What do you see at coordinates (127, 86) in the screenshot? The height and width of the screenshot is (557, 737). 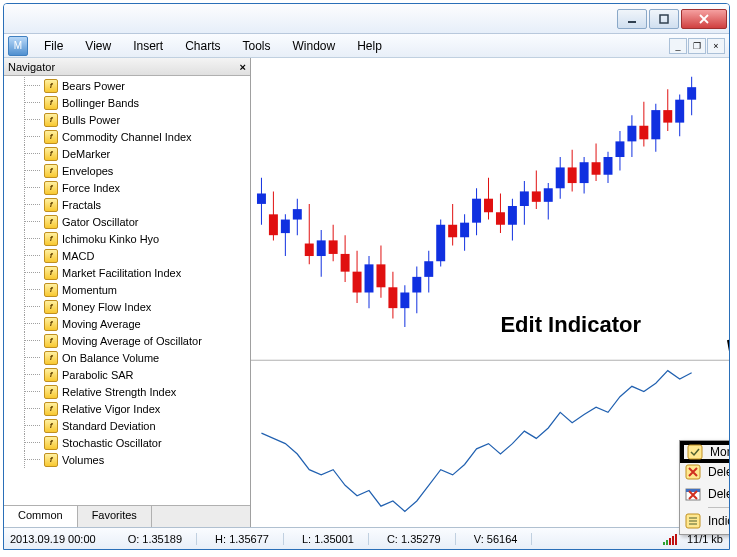 I see `tree-item: fBears Power` at bounding box center [127, 86].